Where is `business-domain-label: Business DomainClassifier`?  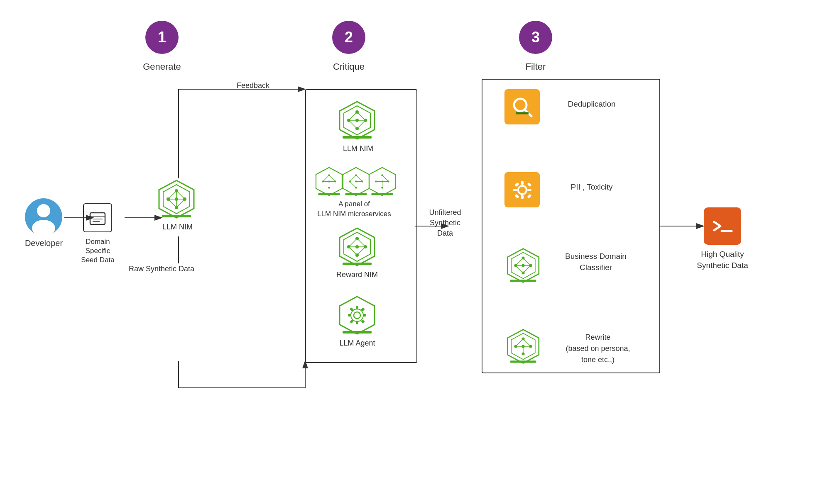
business-domain-label: Business DomainClassifier is located at coordinates (596, 262).